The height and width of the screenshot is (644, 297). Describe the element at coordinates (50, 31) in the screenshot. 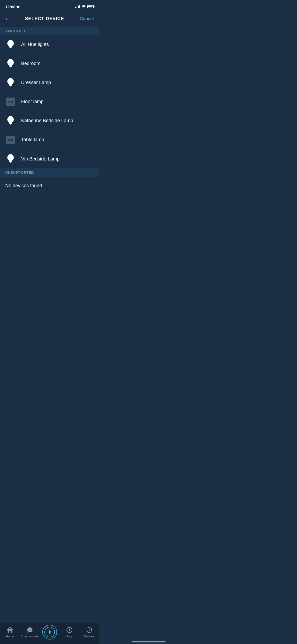

I see `available-section-header: AVAILABLE` at that location.